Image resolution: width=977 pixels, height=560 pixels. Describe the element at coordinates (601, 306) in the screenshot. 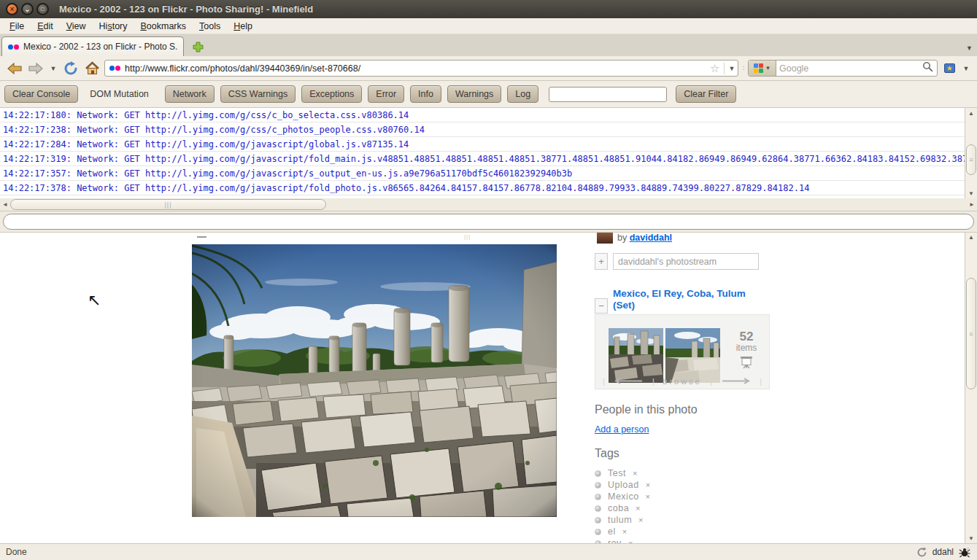

I see `set-collapse-button: −` at that location.